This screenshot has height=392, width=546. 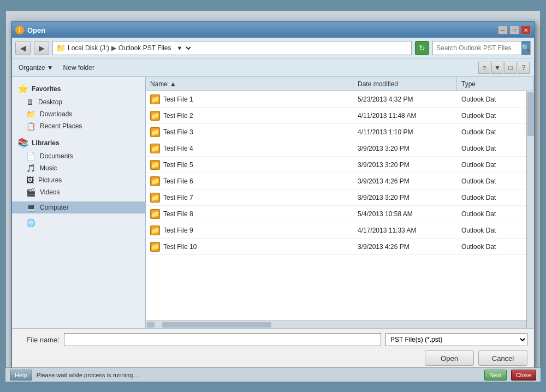 What do you see at coordinates (32, 68) in the screenshot?
I see `organize-label: Organize` at bounding box center [32, 68].